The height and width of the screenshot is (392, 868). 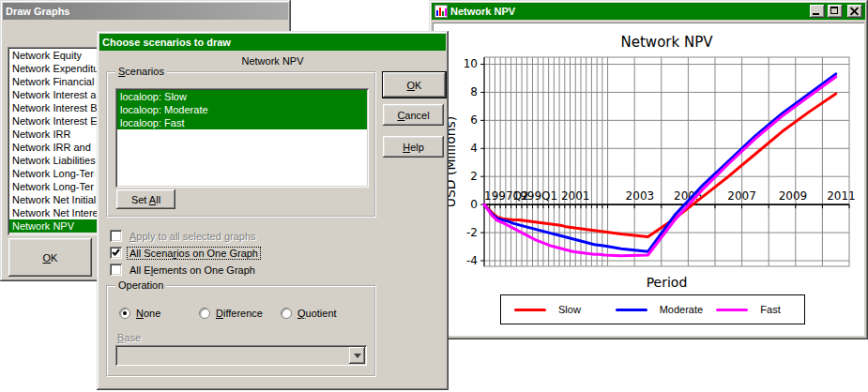 I want to click on chart-legend: SlowModerateFast, so click(x=653, y=309).